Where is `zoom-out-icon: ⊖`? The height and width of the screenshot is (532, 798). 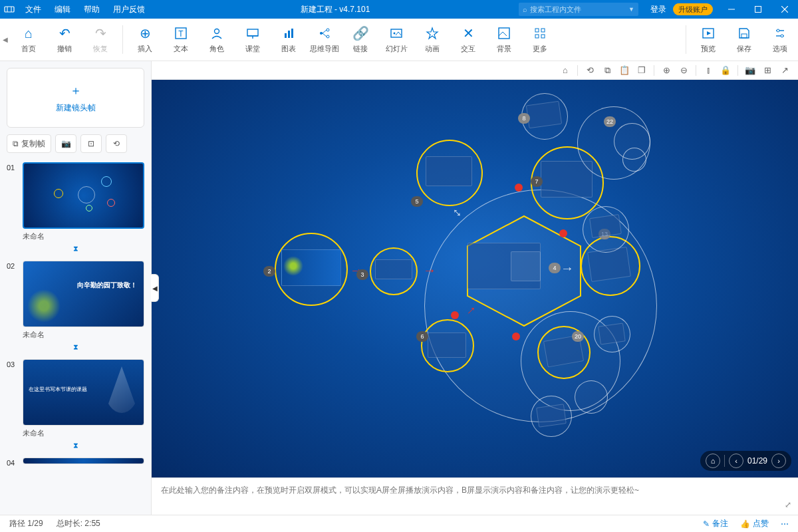 zoom-out-icon: ⊖ is located at coordinates (684, 70).